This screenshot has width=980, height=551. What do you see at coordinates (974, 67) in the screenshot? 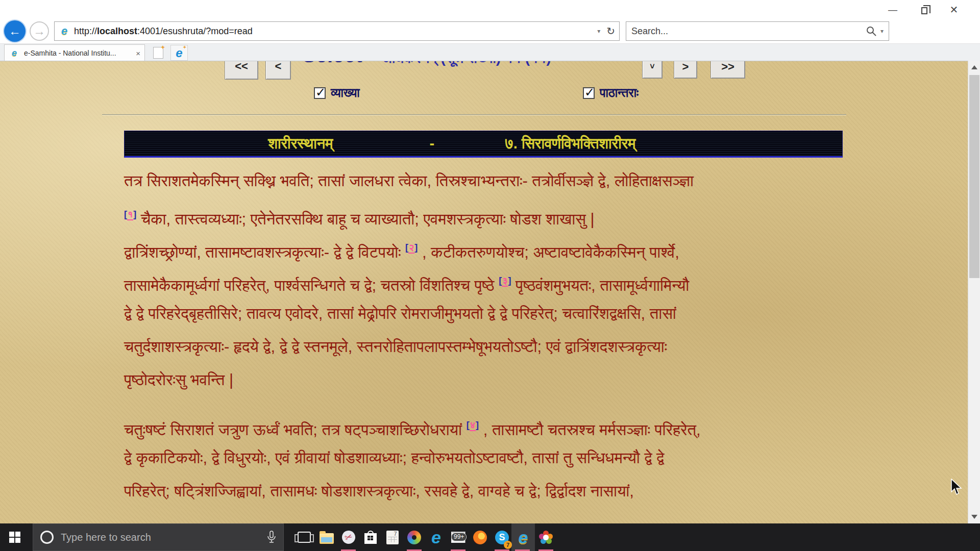
I see `scroll-up-icon` at bounding box center [974, 67].